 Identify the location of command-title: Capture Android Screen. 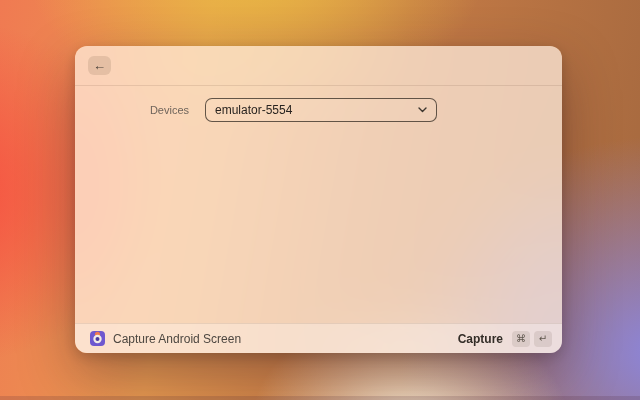
(177, 339).